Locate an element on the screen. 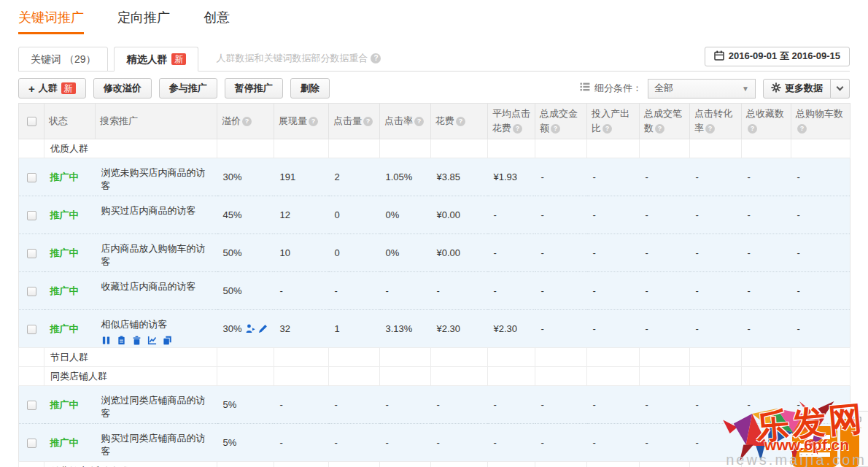 The height and width of the screenshot is (467, 868). cell-search-promo: 相似店铺的访客 is located at coordinates (156, 329).